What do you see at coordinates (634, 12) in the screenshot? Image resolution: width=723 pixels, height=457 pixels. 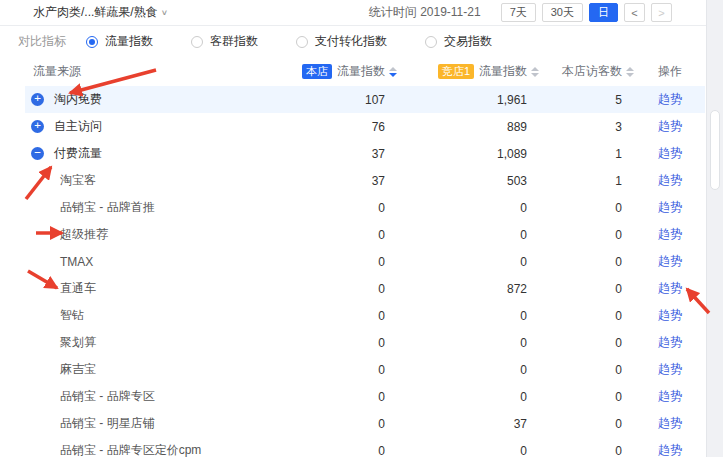 I see `prev-day-button: <` at bounding box center [634, 12].